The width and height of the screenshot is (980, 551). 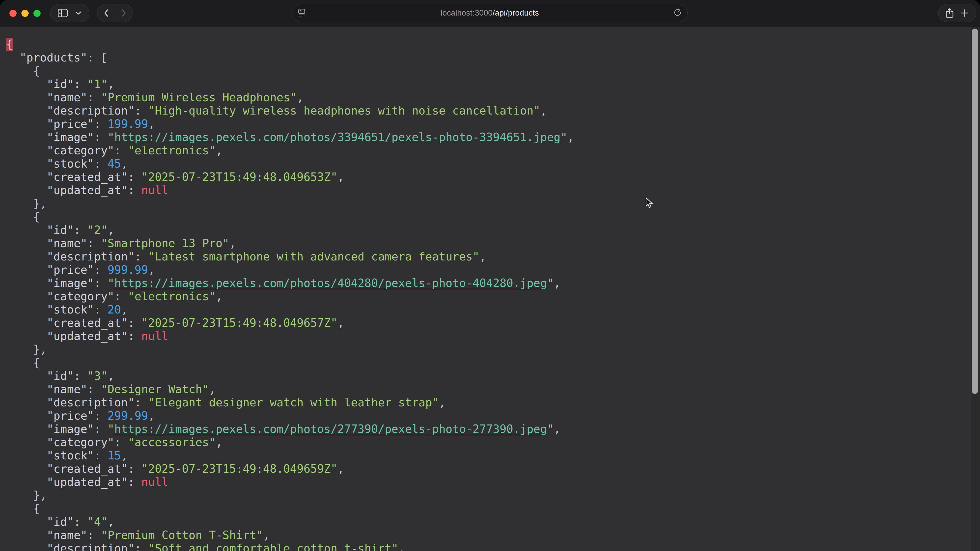 I want to click on json-string: "Designer Watch", so click(x=155, y=389).